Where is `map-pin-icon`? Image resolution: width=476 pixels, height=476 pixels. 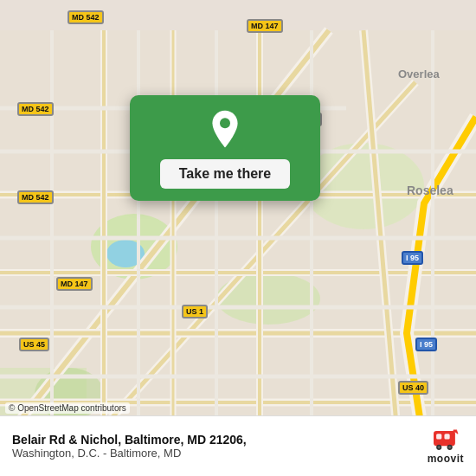 map-pin-icon is located at coordinates (225, 130).